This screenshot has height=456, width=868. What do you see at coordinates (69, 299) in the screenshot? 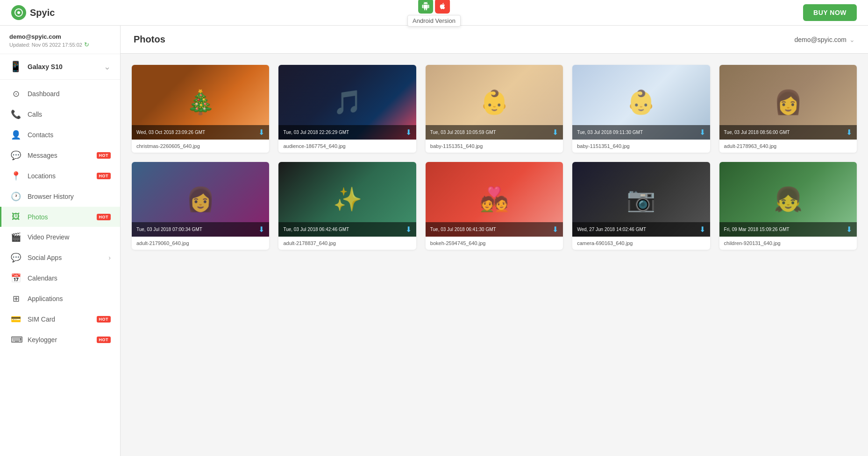
I see `applications-label: Applications` at bounding box center [69, 299].